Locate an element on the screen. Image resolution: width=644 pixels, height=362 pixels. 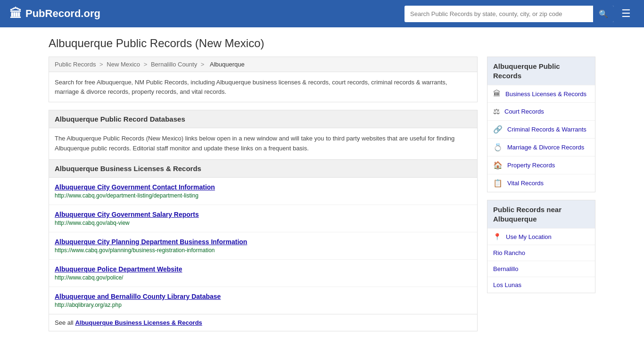
record-url-4: http://www.cabq.gov/police/ is located at coordinates (263, 278).